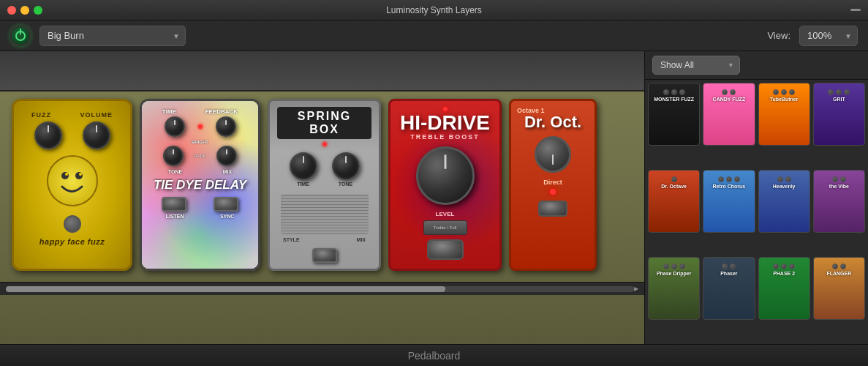 The width and height of the screenshot is (868, 366). Describe the element at coordinates (829, 36) in the screenshot. I see `view-select: 100%` at that location.